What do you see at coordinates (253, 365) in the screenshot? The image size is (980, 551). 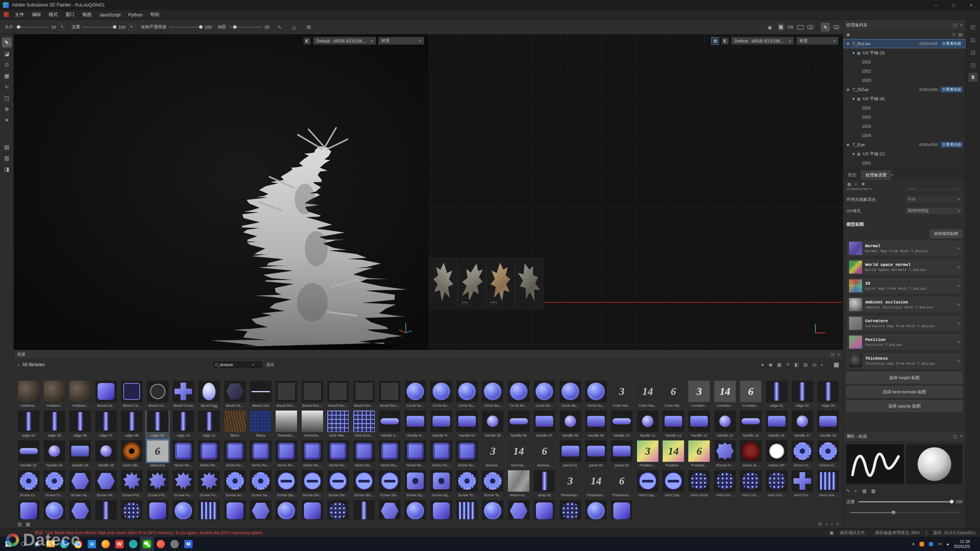 I see `clear-search-icon: ×` at bounding box center [253, 365].